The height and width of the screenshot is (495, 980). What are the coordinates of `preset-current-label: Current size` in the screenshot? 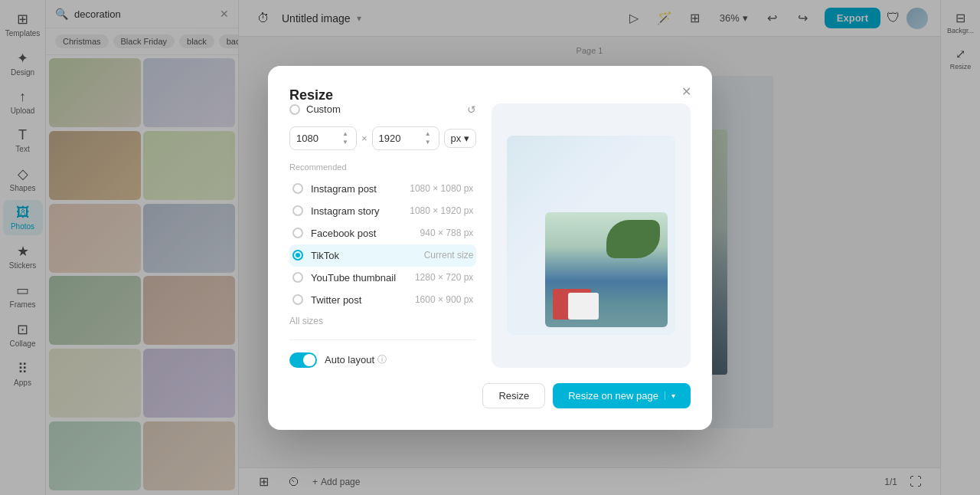 It's located at (449, 255).